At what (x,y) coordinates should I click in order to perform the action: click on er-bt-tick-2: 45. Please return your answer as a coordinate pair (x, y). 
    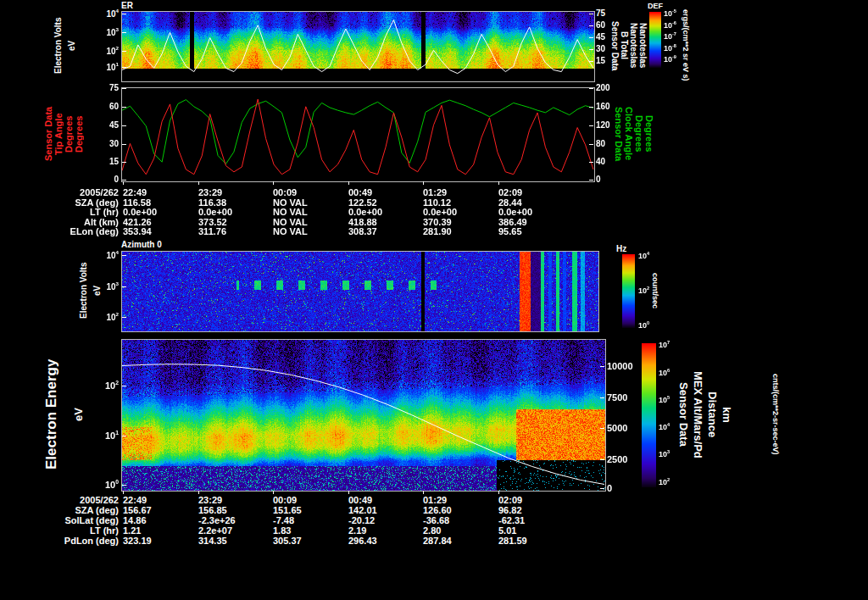
    Looking at the image, I should click on (600, 37).